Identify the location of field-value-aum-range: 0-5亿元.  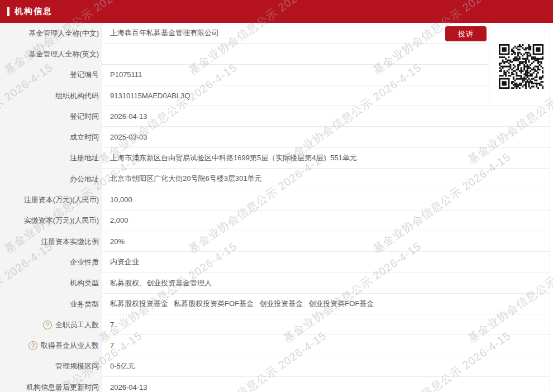
(326, 366).